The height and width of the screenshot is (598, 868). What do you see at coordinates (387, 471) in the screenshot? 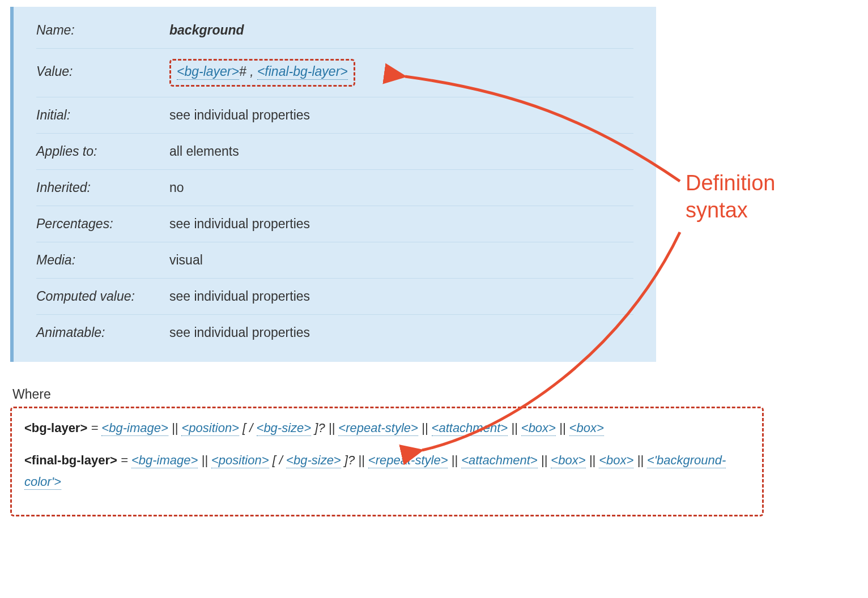
I see `definition-line: <final-bg-layer> = <bg-image> || <positi…` at bounding box center [387, 471].